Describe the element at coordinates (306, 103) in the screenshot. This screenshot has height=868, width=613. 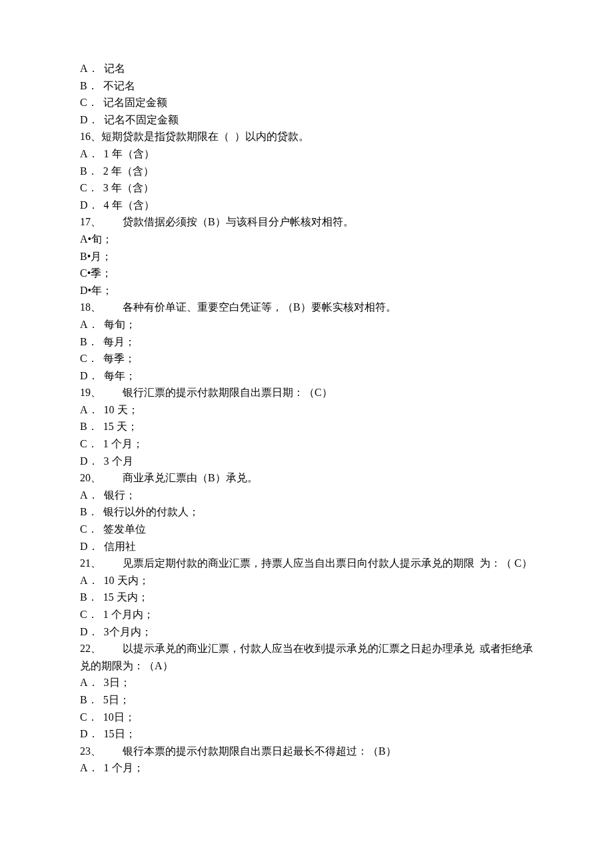
I see `text-line: C． 记名固定金额` at that location.